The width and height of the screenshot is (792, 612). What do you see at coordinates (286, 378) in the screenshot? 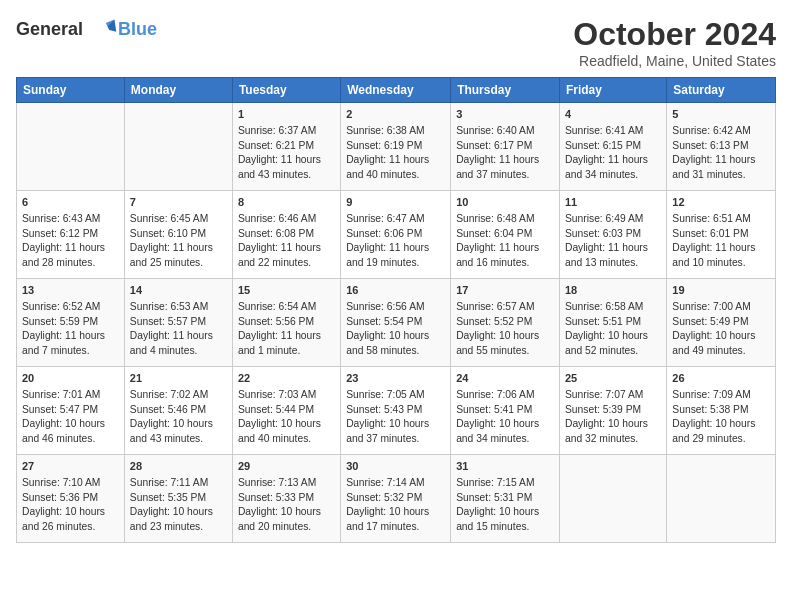
I see `day-number: 22` at bounding box center [286, 378].